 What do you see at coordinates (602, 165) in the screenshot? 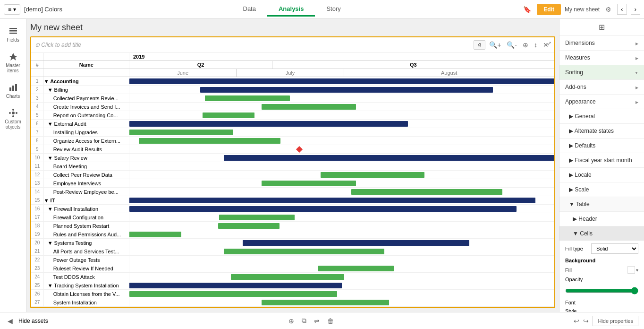
I see `right-panel: ⊞ Dimensions Measures Sorting A` at bounding box center [602, 165].